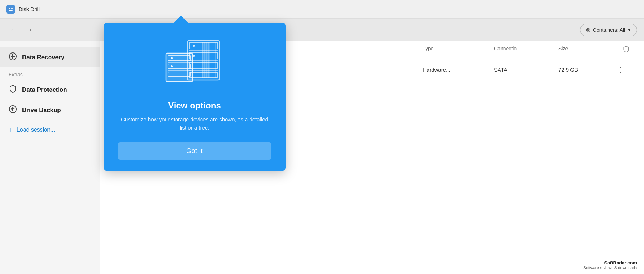  What do you see at coordinates (609, 30) in the screenshot?
I see `containers-label: Containers: All` at bounding box center [609, 30].